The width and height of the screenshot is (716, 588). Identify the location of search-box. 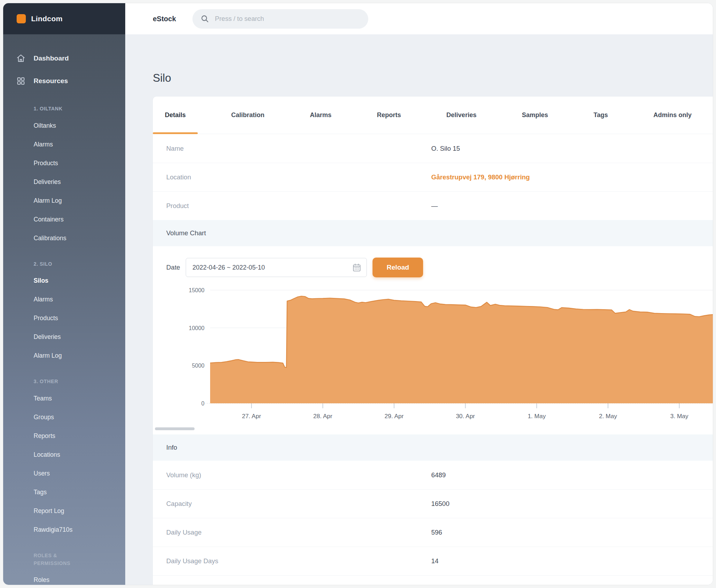
(280, 19).